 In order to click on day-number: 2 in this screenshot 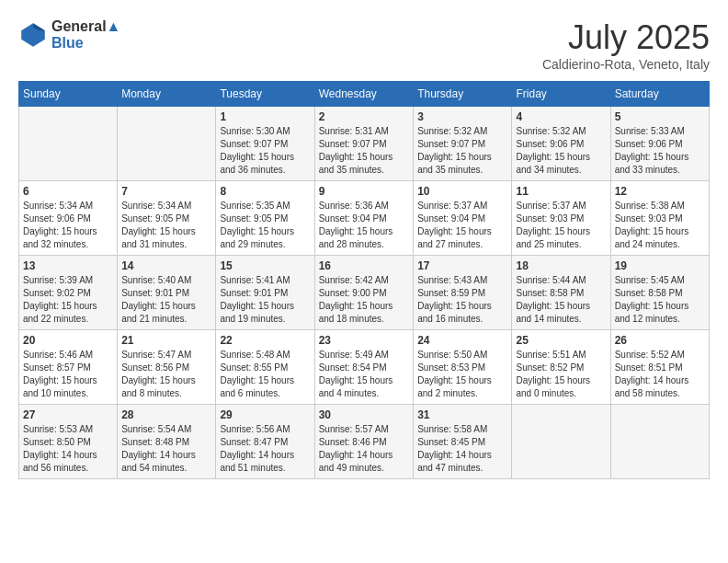, I will do `click(364, 117)`.